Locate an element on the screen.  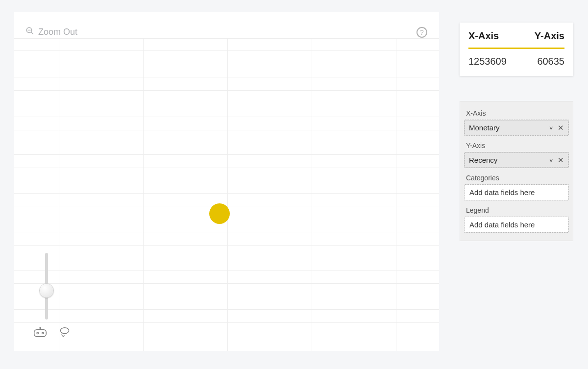
zoom-out-label: Zoom Out is located at coordinates (58, 32).